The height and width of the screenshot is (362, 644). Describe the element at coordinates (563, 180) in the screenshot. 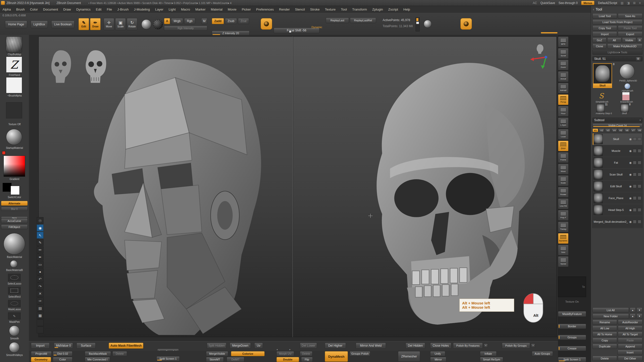

I see `scale: Scale` at that location.